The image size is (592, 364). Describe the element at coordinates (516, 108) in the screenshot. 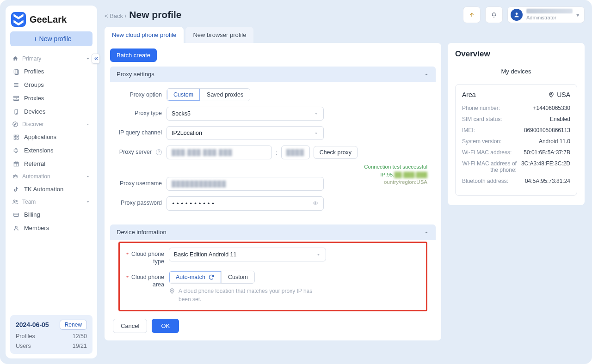

I see `device-property-row: Phone number:+14406065330` at that location.